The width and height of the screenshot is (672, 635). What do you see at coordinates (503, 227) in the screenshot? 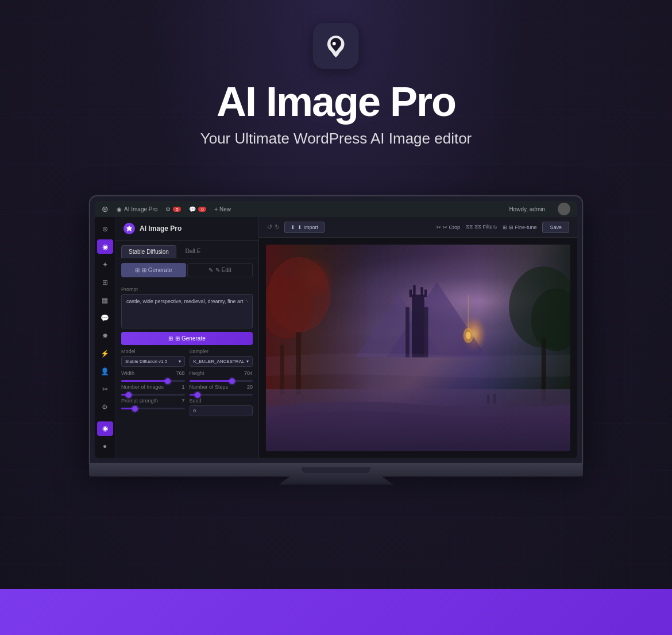
I see `toolbar-right-group: ✂ ✂ Crop ⧖⧖ ⧖⧖ Filters ⊞ ⊞ Fine-tune` at bounding box center [503, 227].